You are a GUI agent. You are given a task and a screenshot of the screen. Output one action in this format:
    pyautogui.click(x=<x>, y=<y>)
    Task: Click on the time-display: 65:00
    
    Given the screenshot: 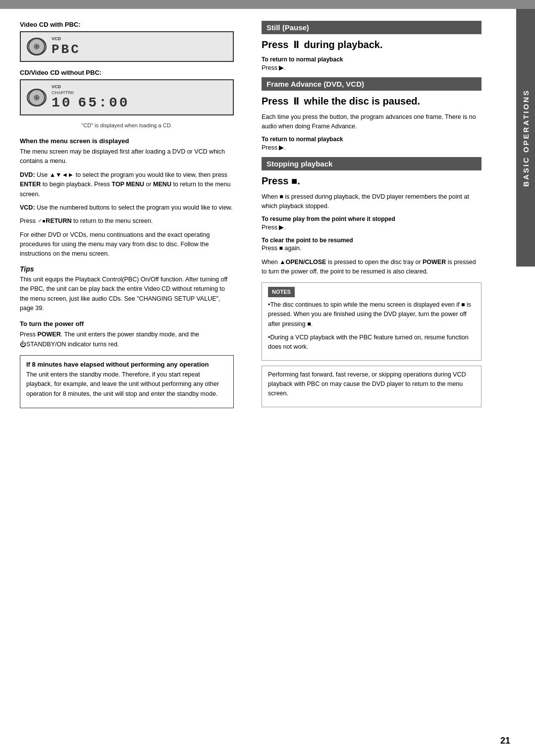 What is the action you would take?
    pyautogui.click(x=104, y=103)
    